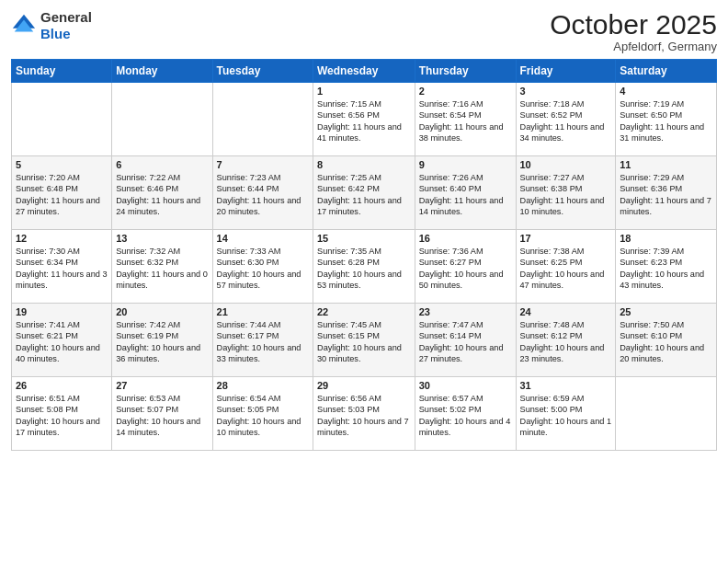  What do you see at coordinates (566, 165) in the screenshot?
I see `day-number: 10` at bounding box center [566, 165].